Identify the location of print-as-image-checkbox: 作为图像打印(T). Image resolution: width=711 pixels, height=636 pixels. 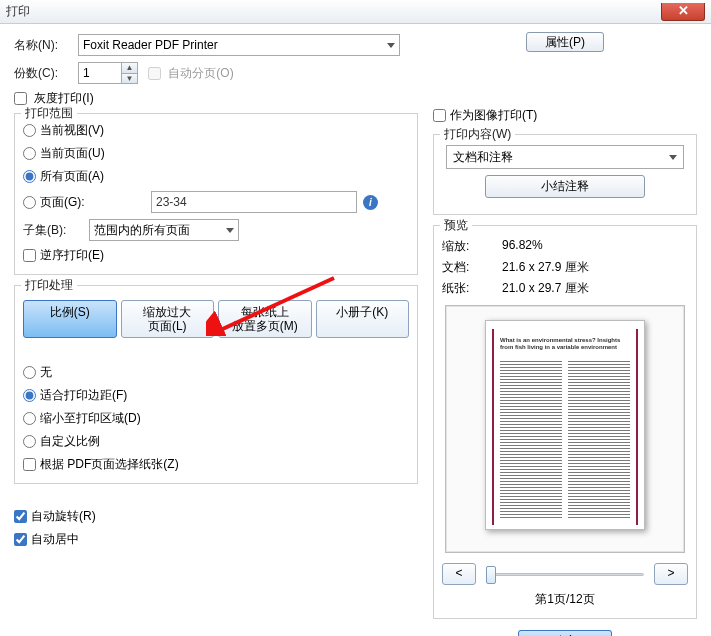
(485, 115).